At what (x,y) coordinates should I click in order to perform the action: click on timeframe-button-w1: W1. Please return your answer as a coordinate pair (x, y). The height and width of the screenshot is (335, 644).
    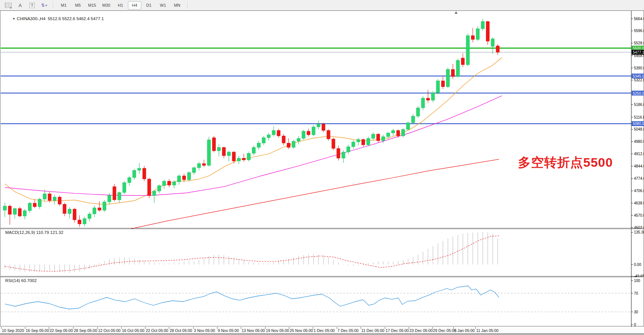
    Looking at the image, I should click on (163, 5).